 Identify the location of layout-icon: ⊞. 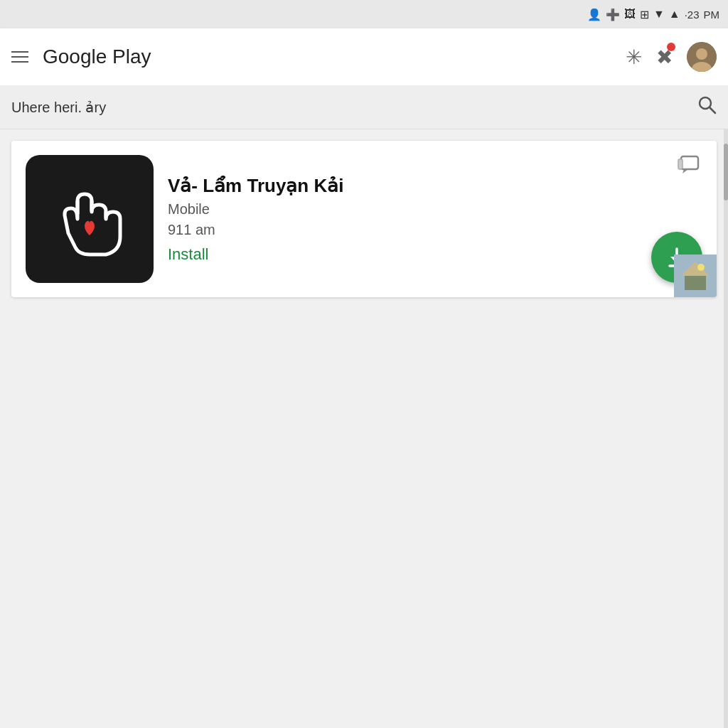
(644, 14).